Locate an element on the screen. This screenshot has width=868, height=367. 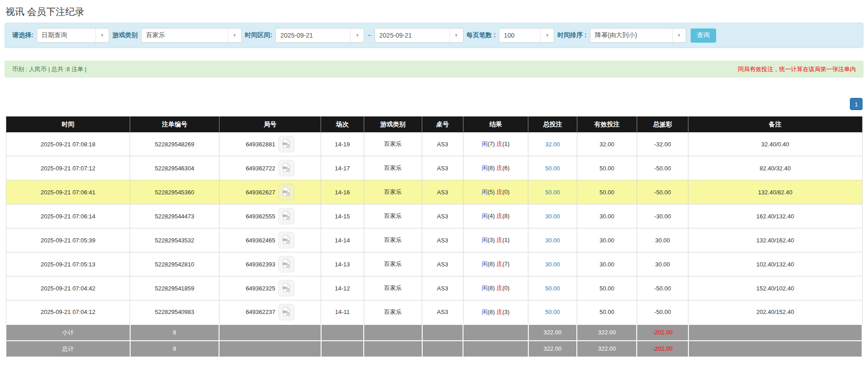
round-id-value: 649362237 is located at coordinates (260, 312).